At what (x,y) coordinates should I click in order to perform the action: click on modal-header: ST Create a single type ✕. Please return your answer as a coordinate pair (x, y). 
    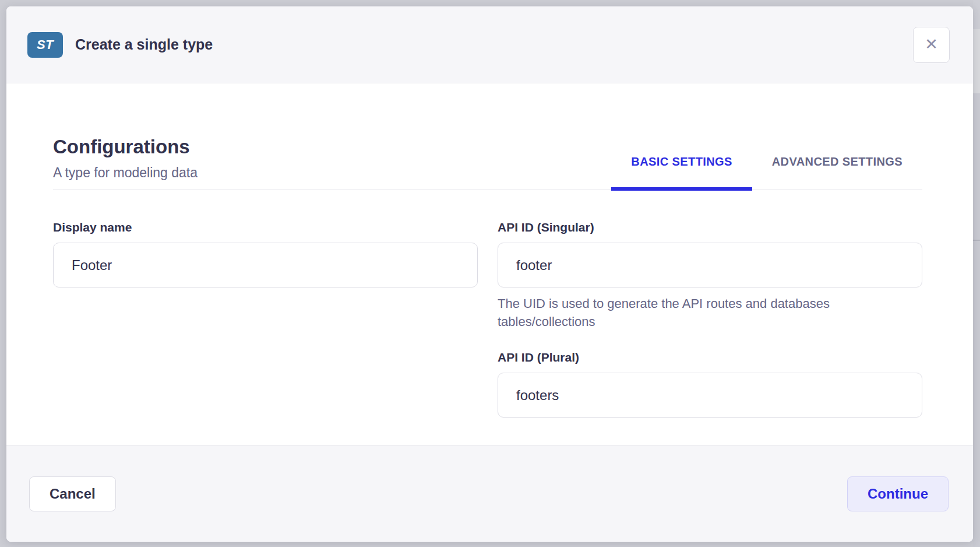
    Looking at the image, I should click on (489, 45).